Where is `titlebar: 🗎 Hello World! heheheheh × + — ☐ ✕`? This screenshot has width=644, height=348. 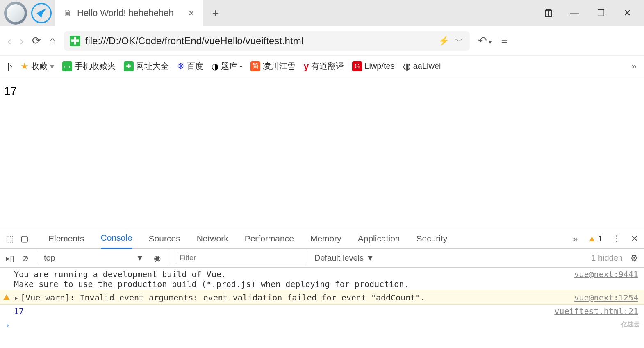
titlebar: 🗎 Hello World! heheheheh × + — ☐ ✕ is located at coordinates (322, 13).